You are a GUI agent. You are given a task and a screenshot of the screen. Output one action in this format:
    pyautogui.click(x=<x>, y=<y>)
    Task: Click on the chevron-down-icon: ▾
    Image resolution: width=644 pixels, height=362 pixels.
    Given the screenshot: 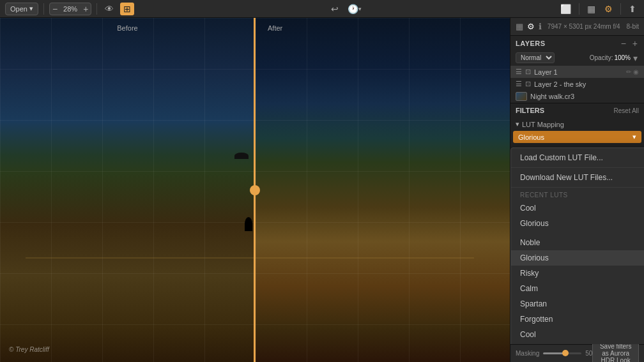 What is the action you would take?
    pyautogui.click(x=31, y=9)
    